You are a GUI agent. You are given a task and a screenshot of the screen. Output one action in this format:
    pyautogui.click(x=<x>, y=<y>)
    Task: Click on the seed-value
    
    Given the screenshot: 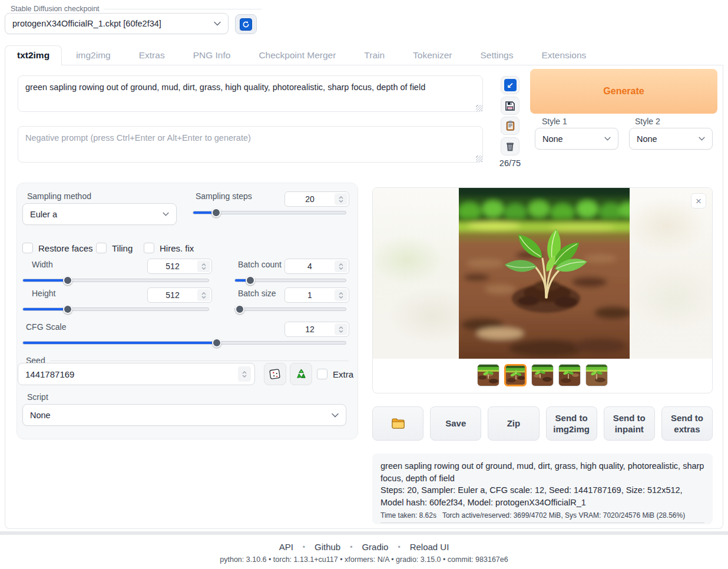 What is the action you would take?
    pyautogui.click(x=132, y=375)
    